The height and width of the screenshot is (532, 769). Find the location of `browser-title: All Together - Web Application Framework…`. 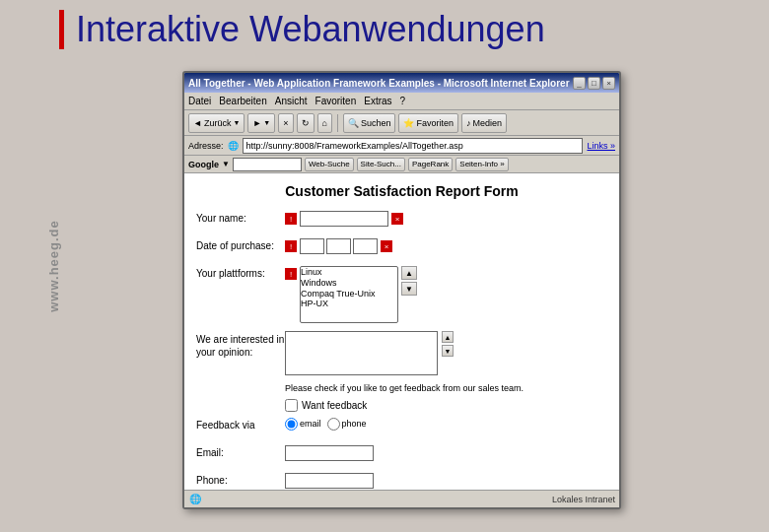

browser-title: All Together - Web Application Framework… is located at coordinates (379, 83).